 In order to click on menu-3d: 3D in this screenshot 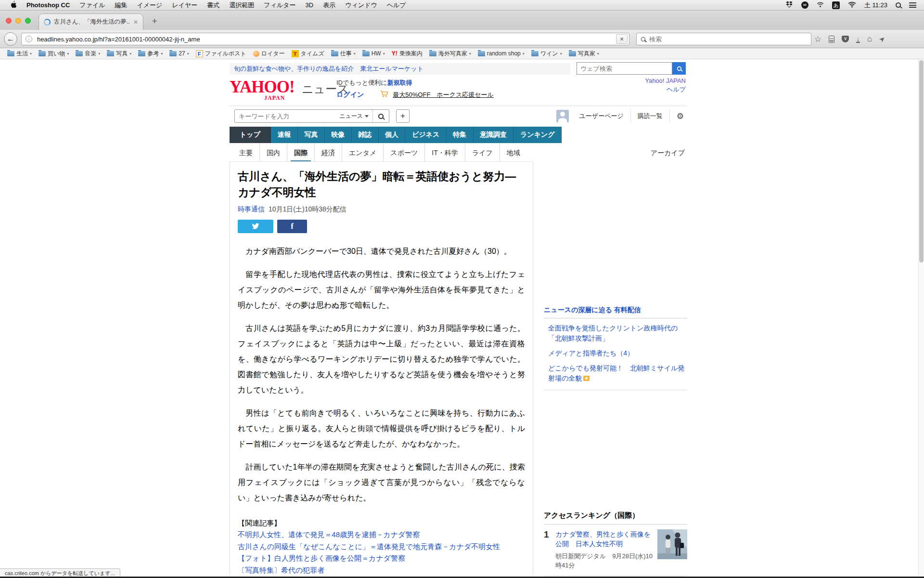, I will do `click(310, 5)`.